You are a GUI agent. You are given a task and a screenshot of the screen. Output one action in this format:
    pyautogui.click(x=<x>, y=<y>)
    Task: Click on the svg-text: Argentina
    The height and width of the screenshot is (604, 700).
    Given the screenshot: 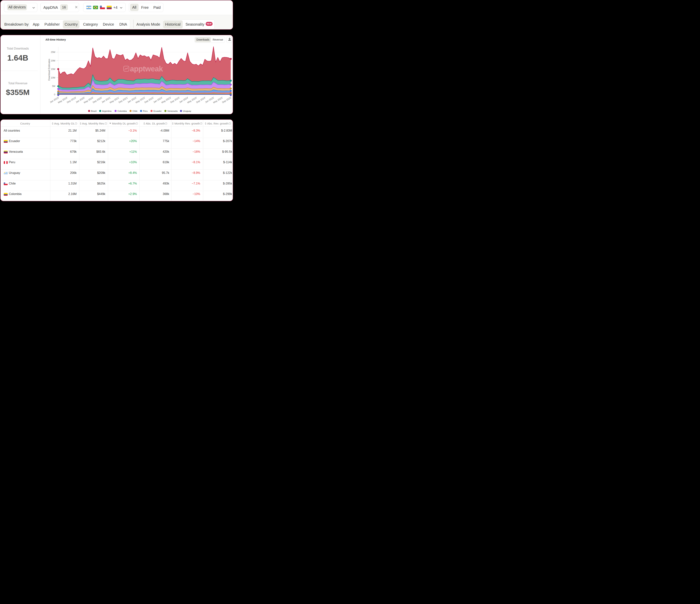 What is the action you would take?
    pyautogui.click(x=107, y=111)
    